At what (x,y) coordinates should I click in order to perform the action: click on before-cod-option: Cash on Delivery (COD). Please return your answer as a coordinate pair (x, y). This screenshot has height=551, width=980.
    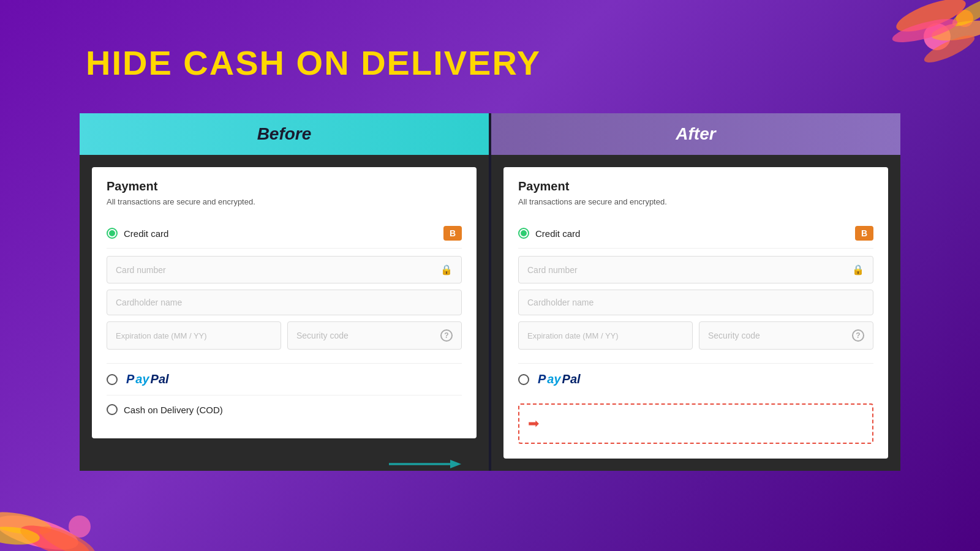
    Looking at the image, I should click on (284, 409).